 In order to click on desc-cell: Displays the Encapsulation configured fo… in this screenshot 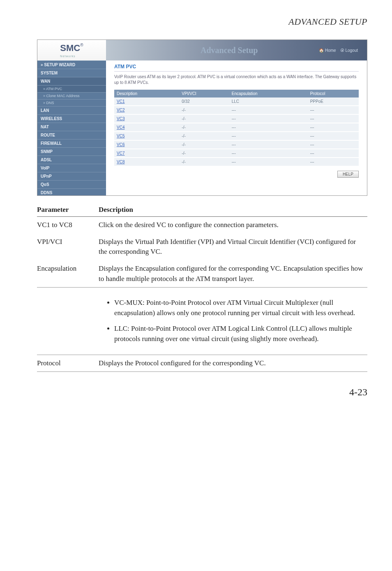, I will do `click(233, 274)`.